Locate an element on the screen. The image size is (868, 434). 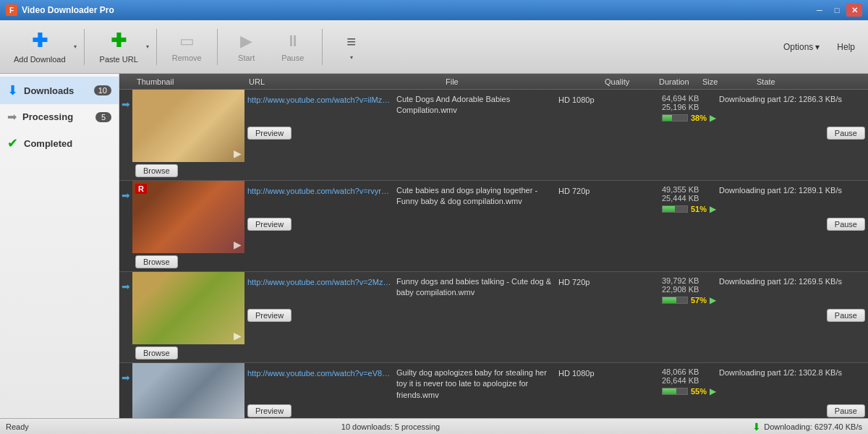
row-thumbnail-0: Browse is located at coordinates (188, 135).